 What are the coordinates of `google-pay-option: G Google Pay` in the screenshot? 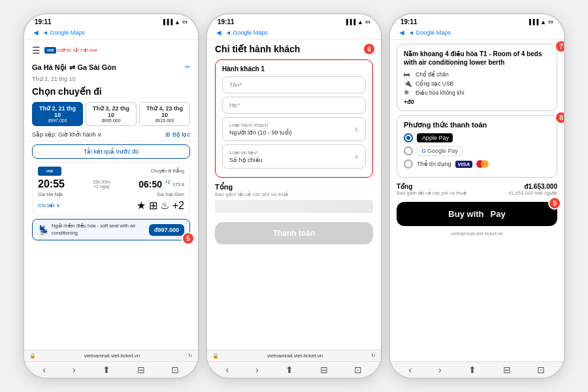 It's located at (477, 151).